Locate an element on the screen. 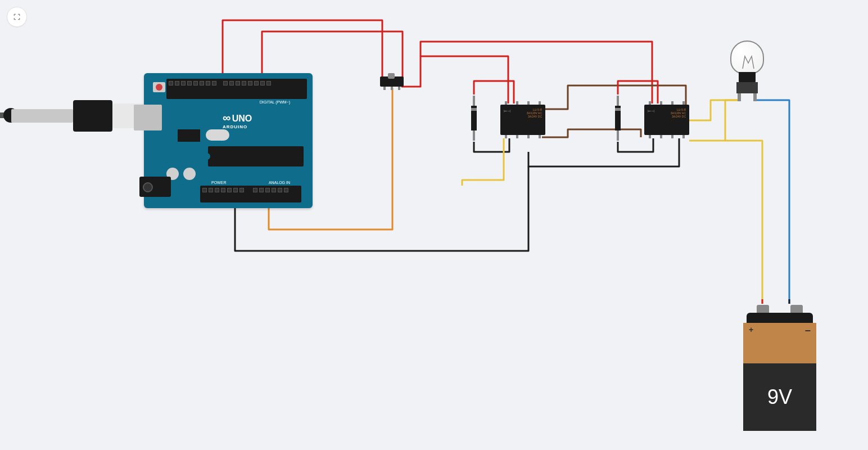 The width and height of the screenshot is (868, 450). arduino-brand: ARDUINO is located at coordinates (237, 127).